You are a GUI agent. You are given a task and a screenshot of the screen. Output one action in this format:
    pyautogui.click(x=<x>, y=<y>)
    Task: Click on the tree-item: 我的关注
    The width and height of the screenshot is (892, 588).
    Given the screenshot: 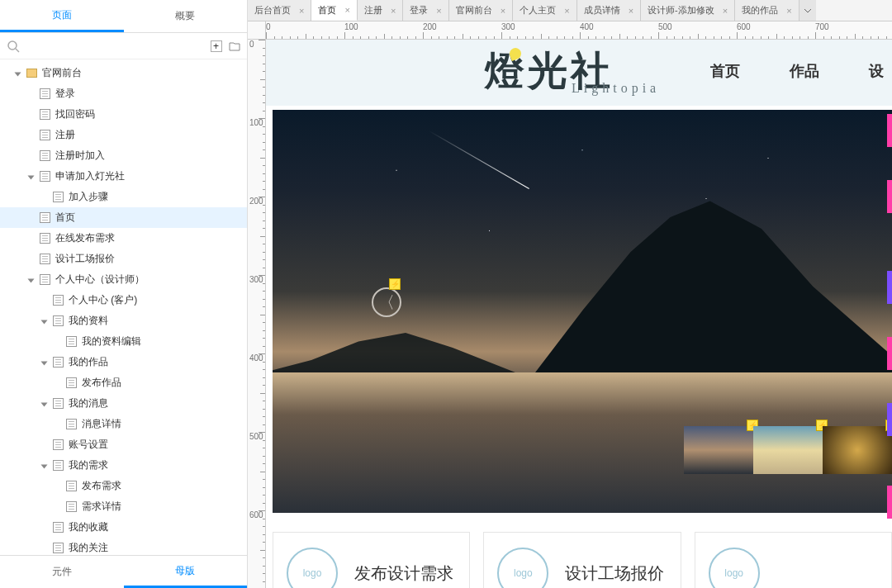 What is the action you would take?
    pyautogui.click(x=124, y=547)
    